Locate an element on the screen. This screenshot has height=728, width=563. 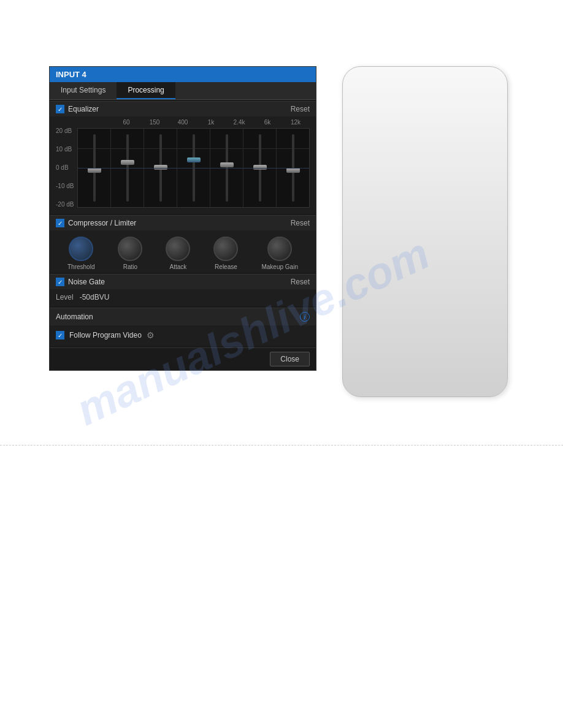
eq-db-10: 10 dB is located at coordinates (65, 150).